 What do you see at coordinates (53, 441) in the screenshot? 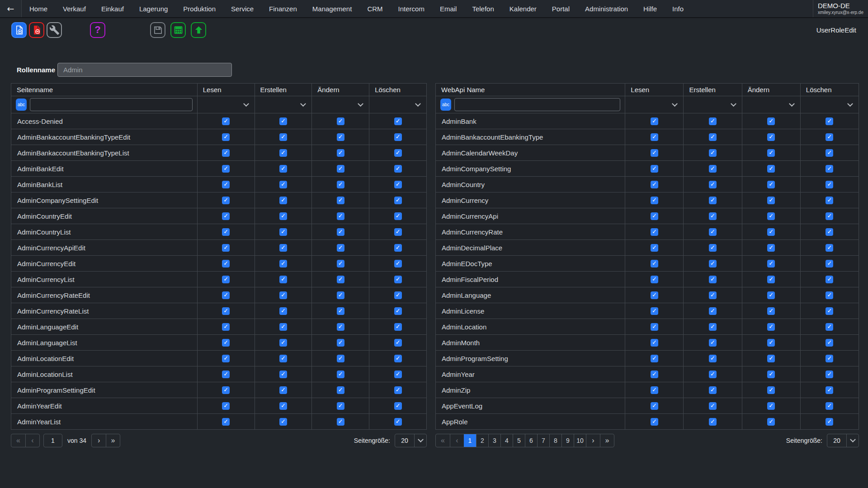
I see `current-page-input: 1` at bounding box center [53, 441].